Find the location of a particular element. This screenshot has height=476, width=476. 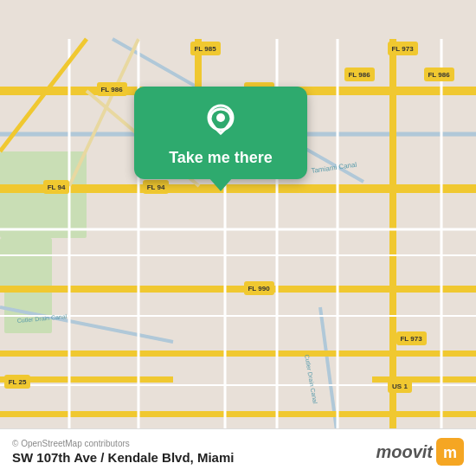

map-attribution: © OpenStreetMap contributors is located at coordinates (123, 443).